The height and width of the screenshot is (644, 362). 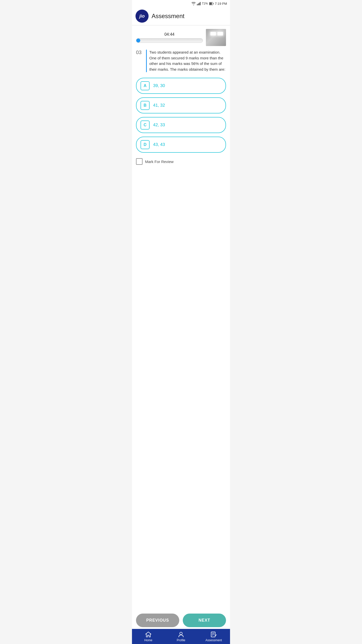 What do you see at coordinates (181, 145) in the screenshot?
I see `option-d: D 43, 43` at bounding box center [181, 145].